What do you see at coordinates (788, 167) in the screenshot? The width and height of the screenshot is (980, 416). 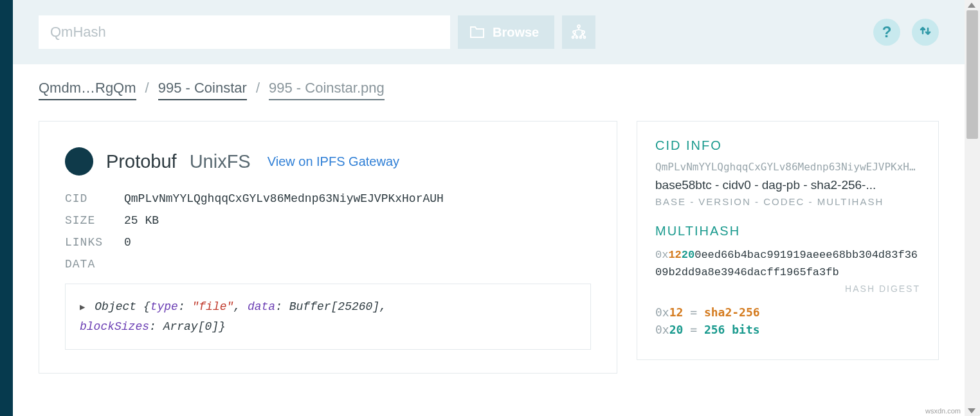 I see `cid-full: QmPLvNmYYLQghqqCxGYLv86Mednp63NiywEJVPKx…` at bounding box center [788, 167].